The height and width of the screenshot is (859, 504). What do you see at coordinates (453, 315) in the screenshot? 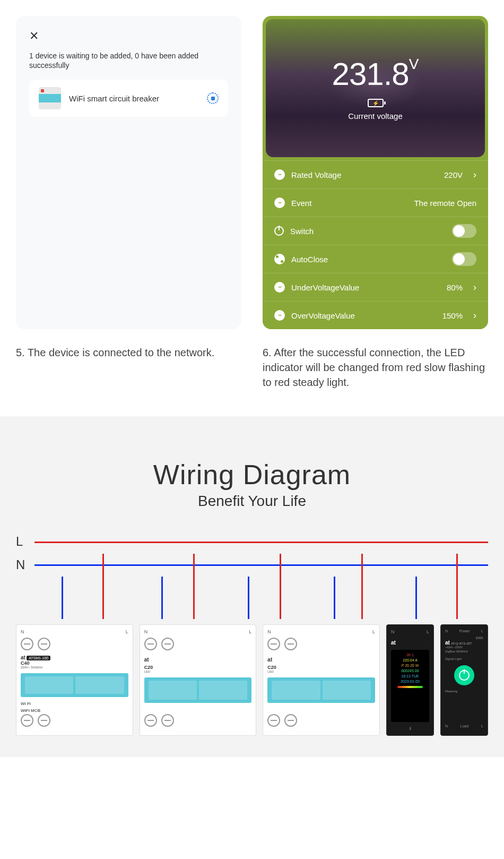
I see `overvoltage-value: 150%` at bounding box center [453, 315].